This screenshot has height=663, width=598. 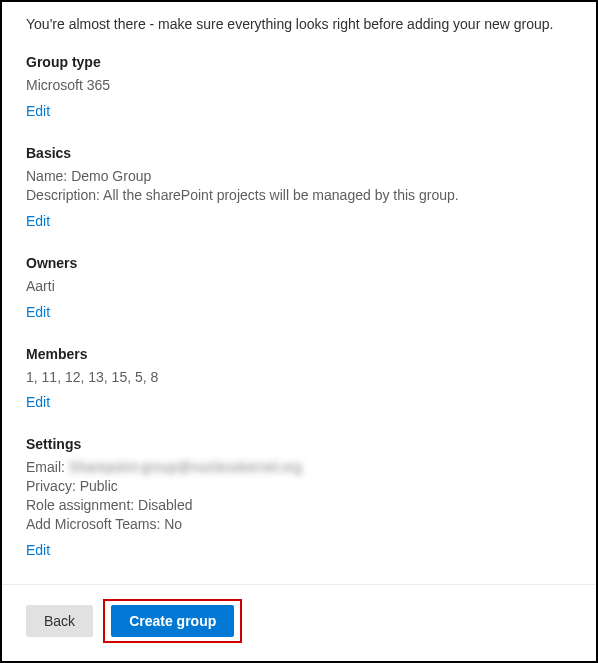 I want to click on settings-teams-line: Add Microsoft Teams: No, so click(x=299, y=524).